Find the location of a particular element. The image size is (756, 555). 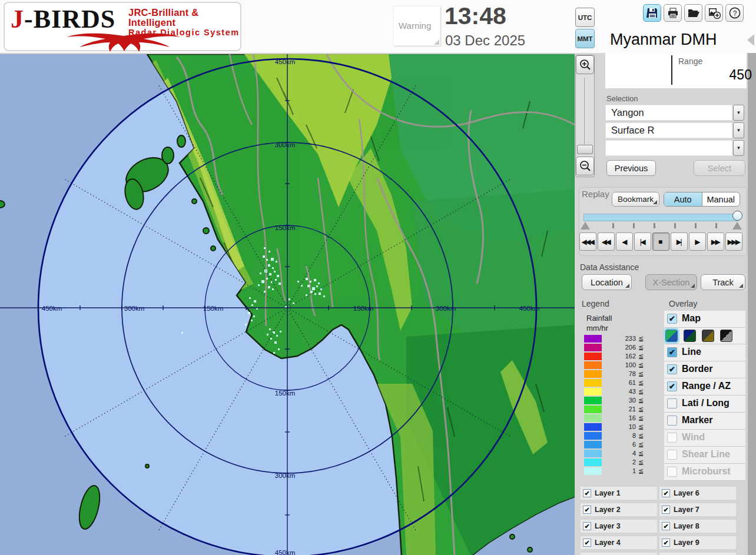

legend-value: 2 is located at coordinates (620, 462).